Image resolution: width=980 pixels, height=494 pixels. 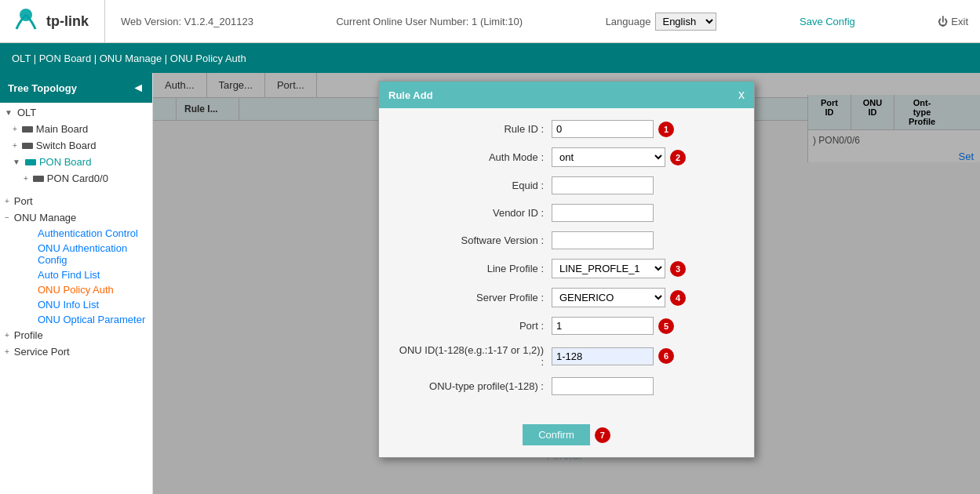 What do you see at coordinates (567, 386) in the screenshot?
I see `field-onutypeprofile: ONU-type profile(1-128) :` at bounding box center [567, 386].